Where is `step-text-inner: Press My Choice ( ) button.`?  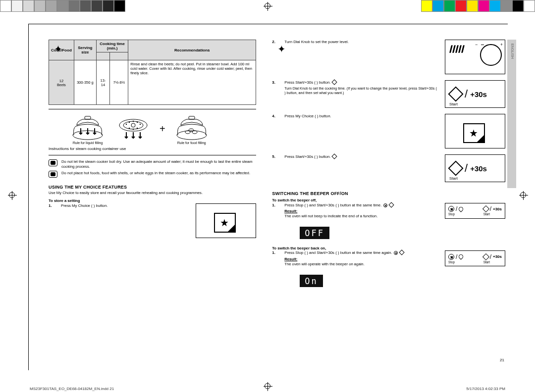 step-text-inner: Press My Choice ( ) button. is located at coordinates (308, 116).